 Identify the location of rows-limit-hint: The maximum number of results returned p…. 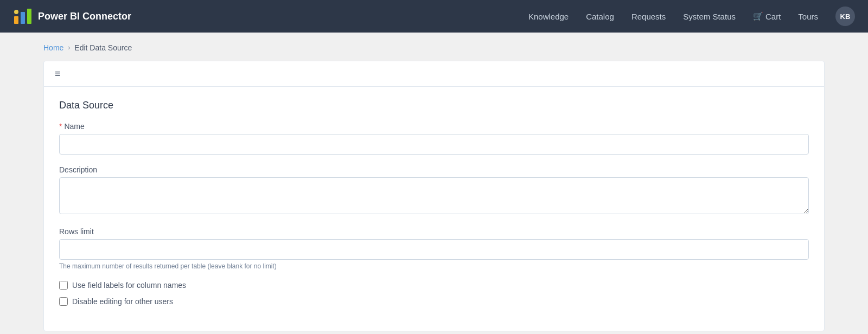
(434, 266).